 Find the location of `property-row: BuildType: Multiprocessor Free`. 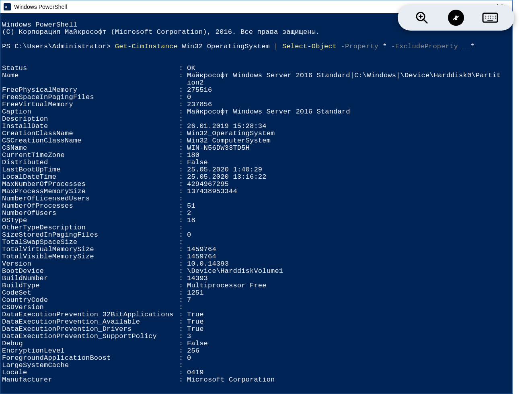

property-row: BuildType: Multiprocessor Free is located at coordinates (257, 286).